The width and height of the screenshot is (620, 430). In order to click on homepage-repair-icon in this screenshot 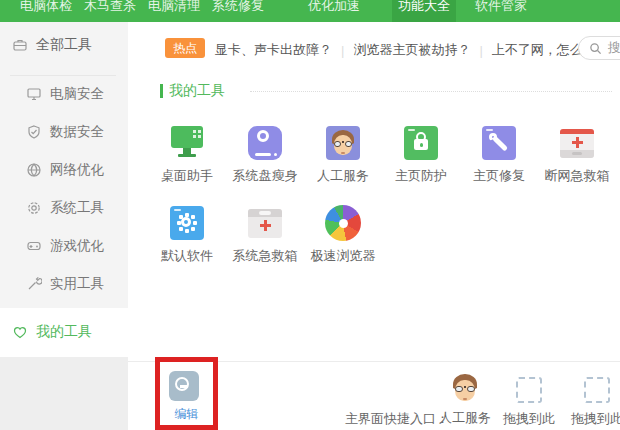, I will do `click(499, 143)`.